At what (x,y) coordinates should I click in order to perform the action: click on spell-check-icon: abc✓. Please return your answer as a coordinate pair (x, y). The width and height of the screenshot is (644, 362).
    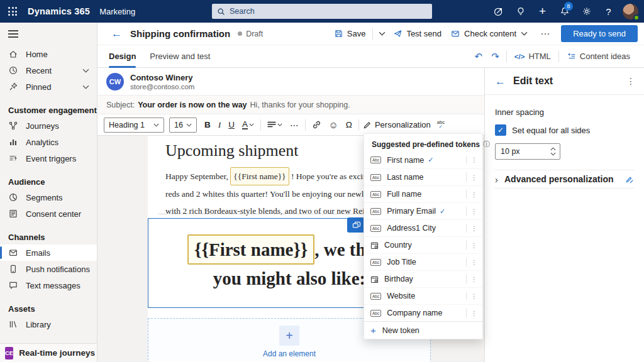
    Looking at the image, I should click on (441, 125).